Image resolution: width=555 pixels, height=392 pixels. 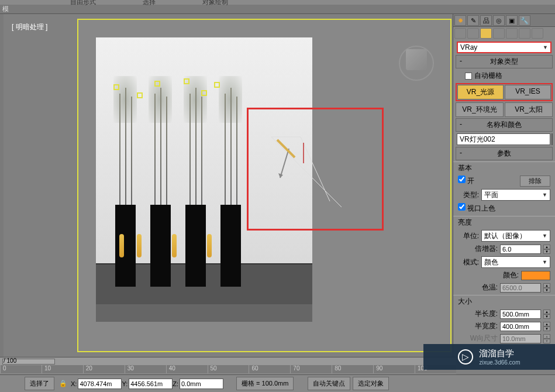 I want to click on group-size-label: 大小, so click(x=504, y=301).